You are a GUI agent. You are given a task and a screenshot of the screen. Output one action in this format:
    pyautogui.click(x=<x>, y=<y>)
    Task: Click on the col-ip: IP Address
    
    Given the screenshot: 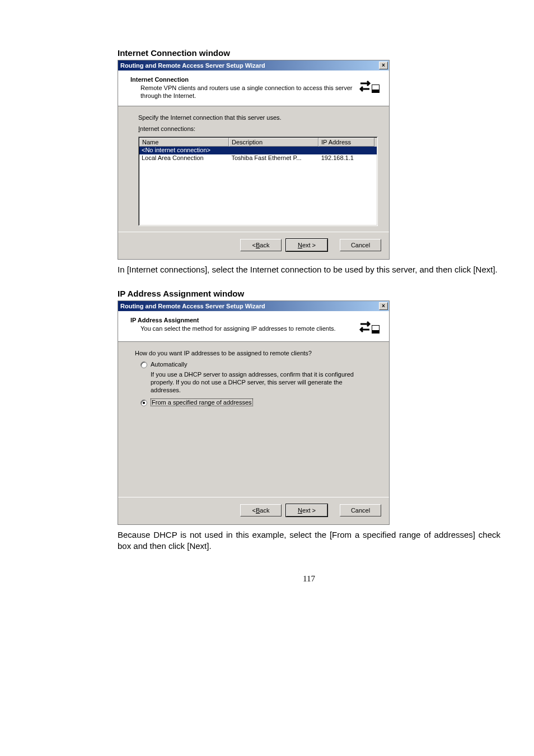 What is the action you would take?
    pyautogui.click(x=346, y=142)
    